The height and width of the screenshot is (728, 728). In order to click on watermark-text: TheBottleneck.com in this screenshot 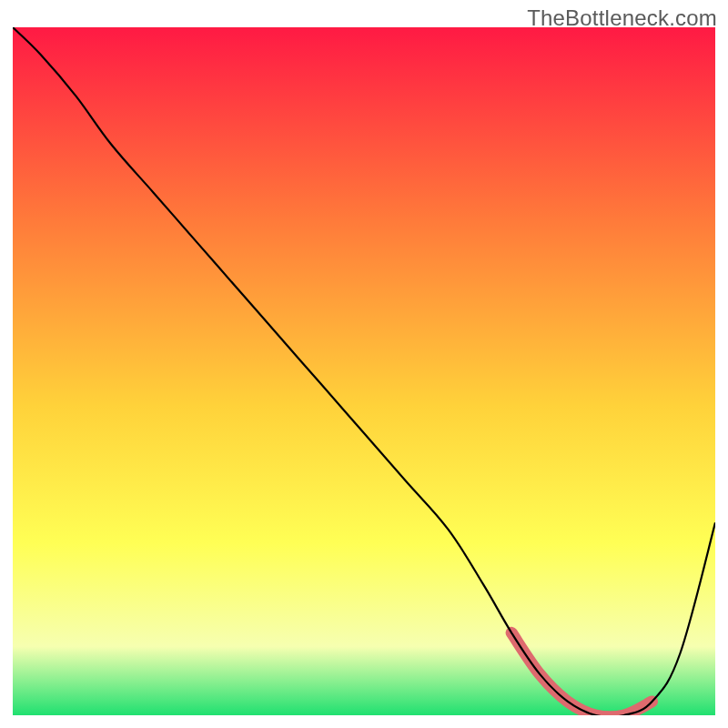, I will do `click(622, 18)`.